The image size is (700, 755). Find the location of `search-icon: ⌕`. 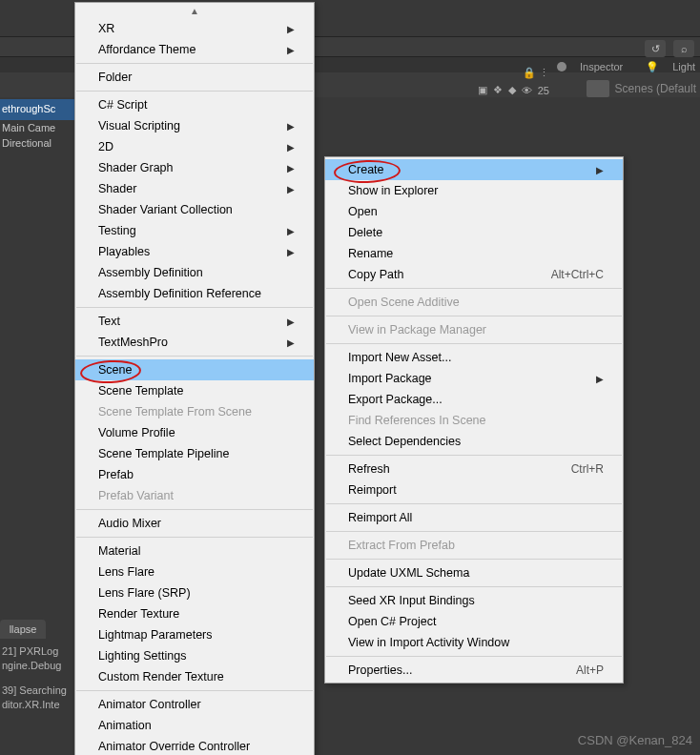

search-icon: ⌕ is located at coordinates (684, 49).